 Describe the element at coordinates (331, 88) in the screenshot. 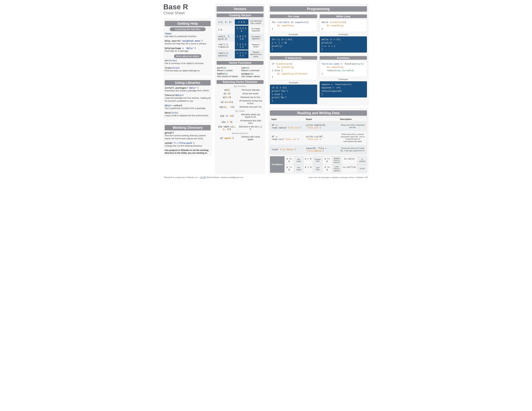

I see `line: squared <- x*x` at that location.